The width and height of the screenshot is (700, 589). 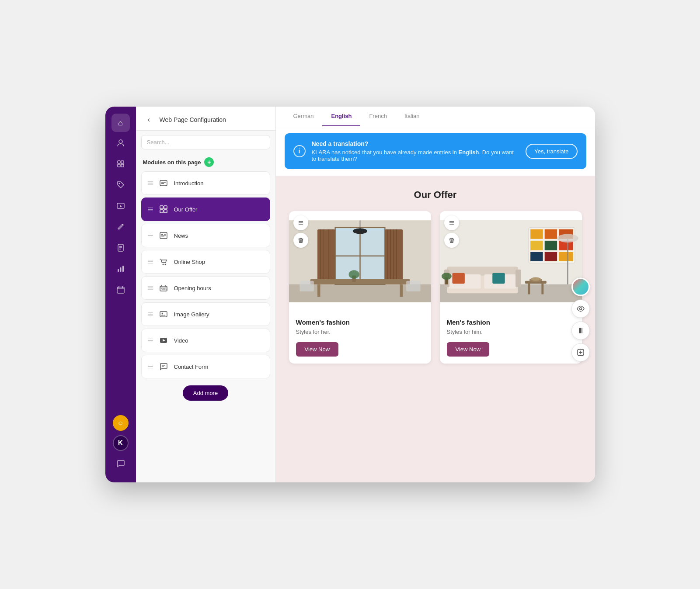 I want to click on sidebar-item-stats, so click(x=121, y=270).